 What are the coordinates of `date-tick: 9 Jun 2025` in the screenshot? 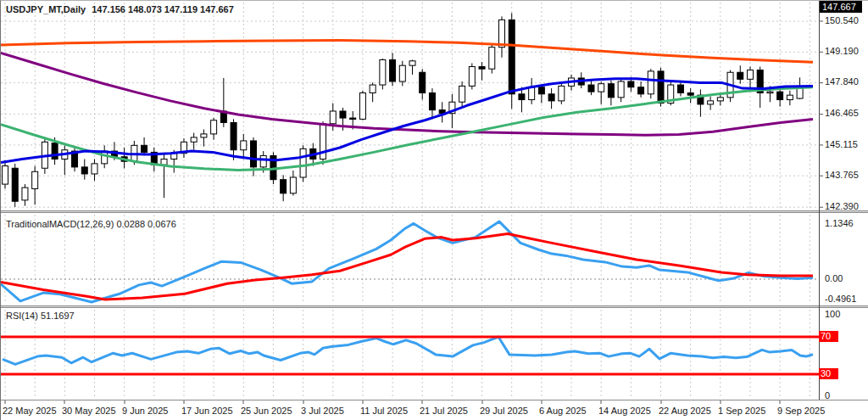 It's located at (145, 411).